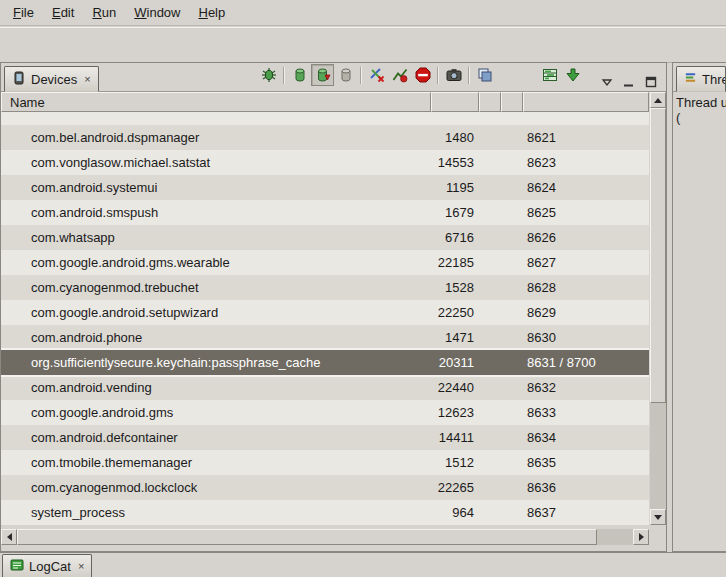 The image size is (726, 577). Describe the element at coordinates (550, 75) in the screenshot. I see `systrace-icon` at that location.